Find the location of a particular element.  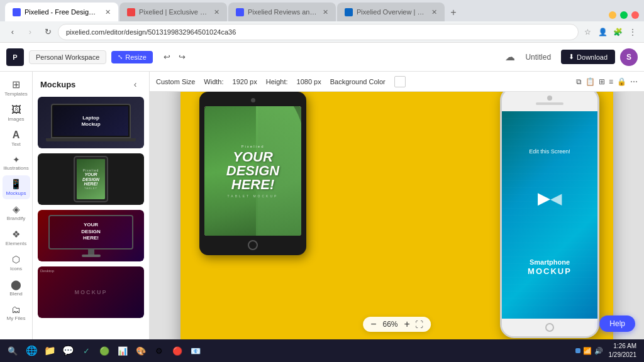

templates-label: Templates is located at coordinates (16, 94).